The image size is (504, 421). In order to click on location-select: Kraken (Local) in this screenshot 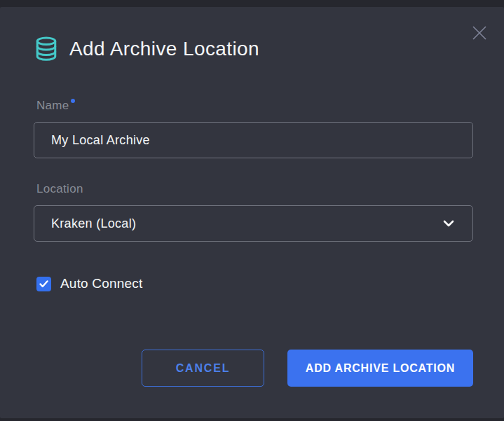, I will do `click(254, 223)`.